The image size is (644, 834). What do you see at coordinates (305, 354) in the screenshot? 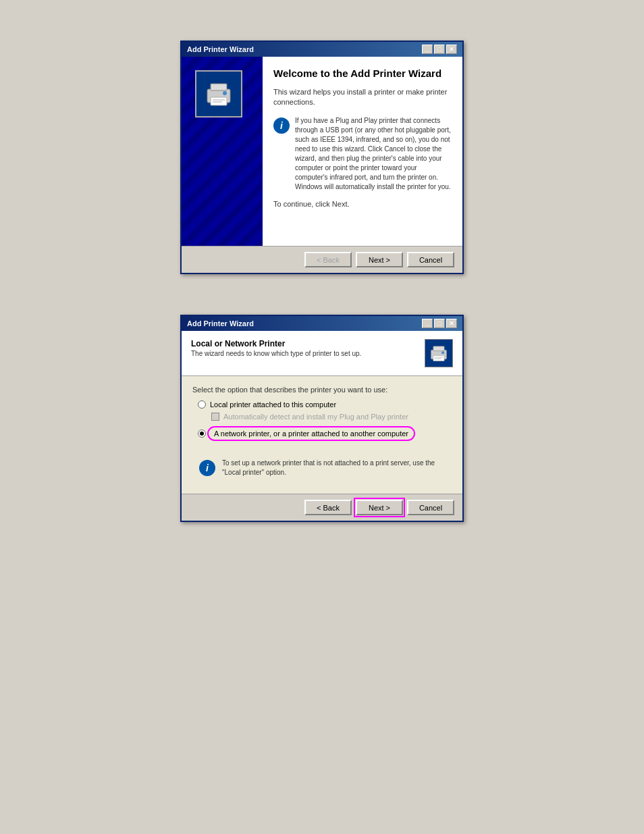
I see `header-desc: The wizard needs to know which type of p…` at bounding box center [305, 354].